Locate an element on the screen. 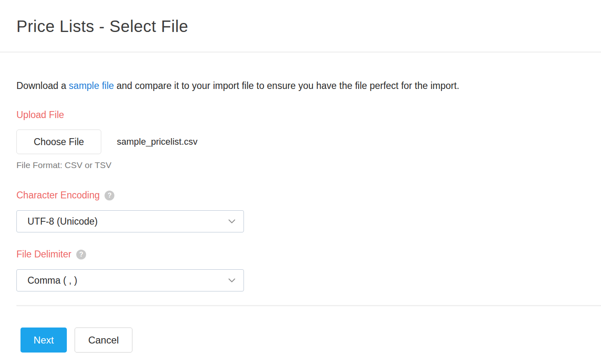  intro-text-after: and compare it to your import file to en… is located at coordinates (287, 86).